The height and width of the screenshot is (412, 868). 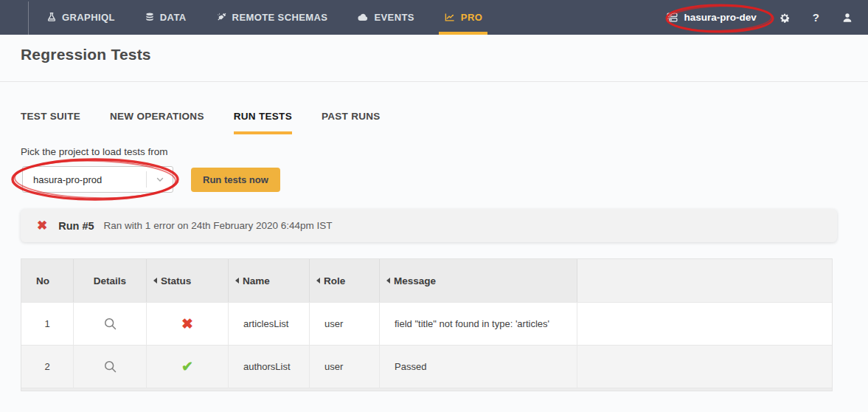 I want to click on cell-status: ✔, so click(x=187, y=366).